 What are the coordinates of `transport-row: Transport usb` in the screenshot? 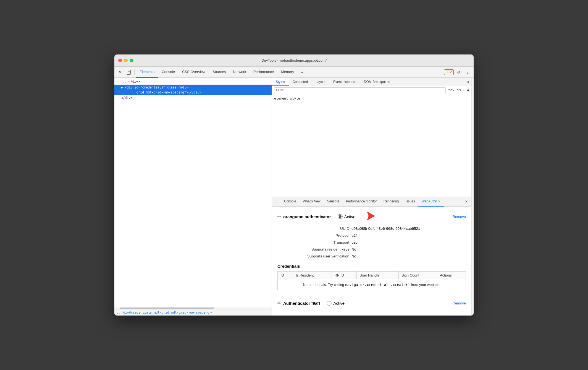 It's located at (380, 242).